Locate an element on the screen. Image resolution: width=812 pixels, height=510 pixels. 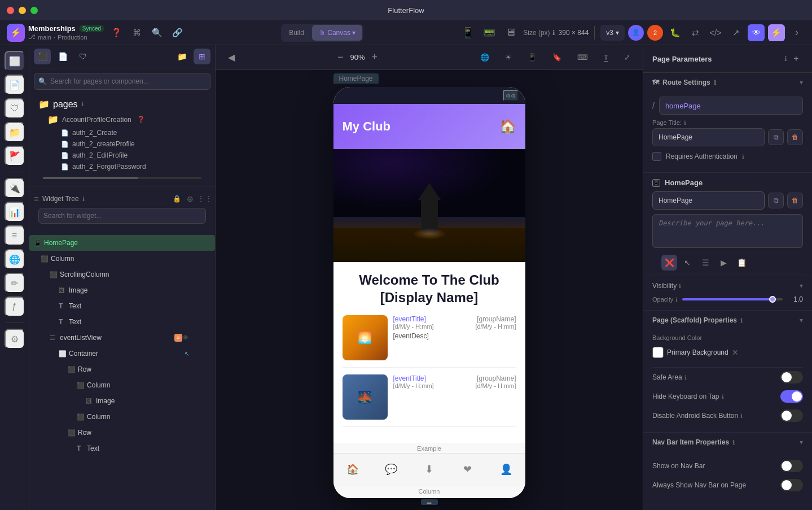
sidebar-icon-table: 📊 is located at coordinates (15, 212).